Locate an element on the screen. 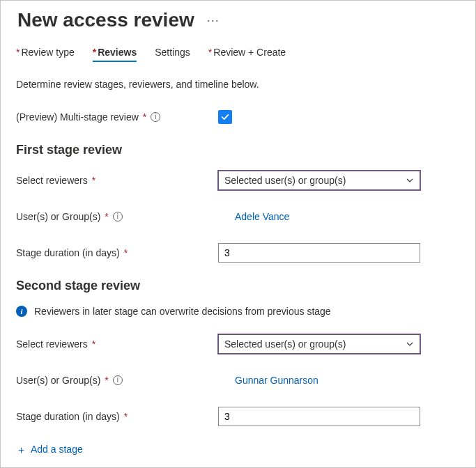 The image size is (476, 468). multistage-row: (Preview) Multi-stage review * i is located at coordinates (238, 117).